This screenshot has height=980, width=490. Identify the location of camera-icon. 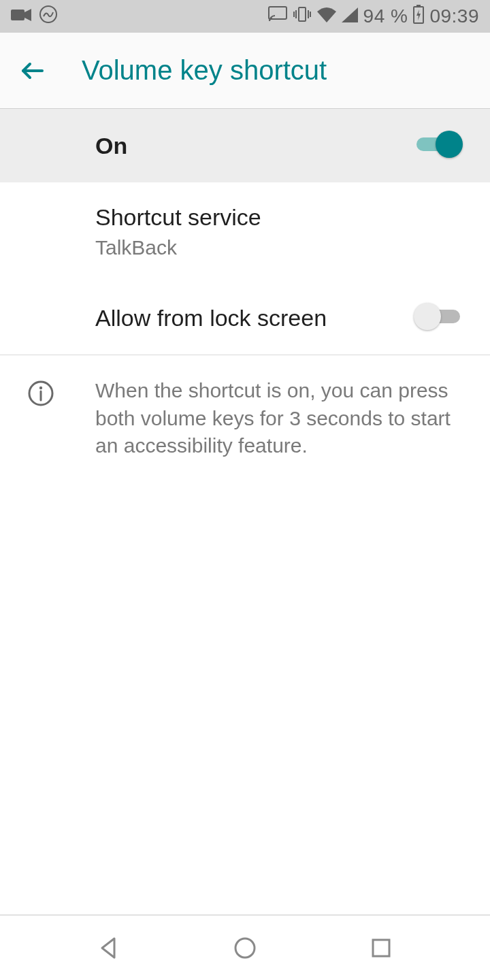
(21, 16).